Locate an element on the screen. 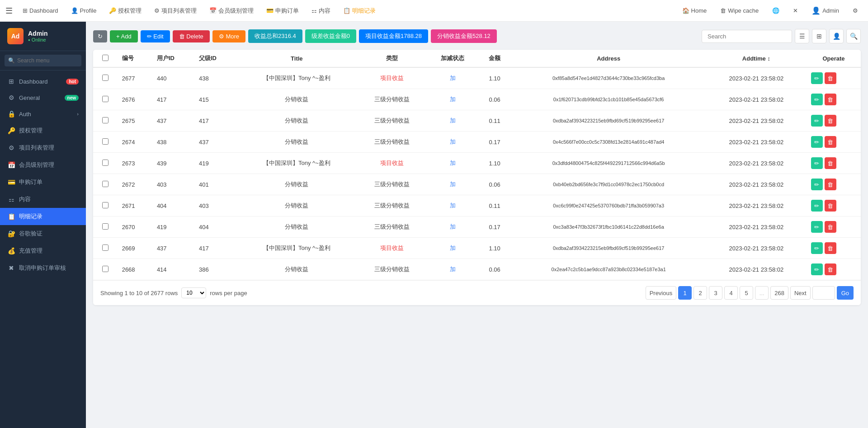 The image size is (868, 428). nav-detail-record: 📋 明细记录 is located at coordinates (359, 11).